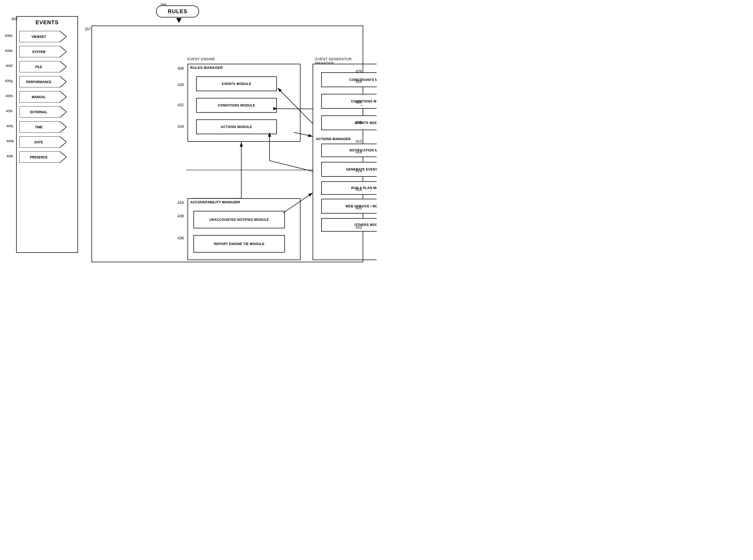 This screenshot has height=560, width=753. What do you see at coordinates (237, 127) in the screenshot?
I see `actions-module-rm-label: ACTIONS MODULE` at bounding box center [237, 127].